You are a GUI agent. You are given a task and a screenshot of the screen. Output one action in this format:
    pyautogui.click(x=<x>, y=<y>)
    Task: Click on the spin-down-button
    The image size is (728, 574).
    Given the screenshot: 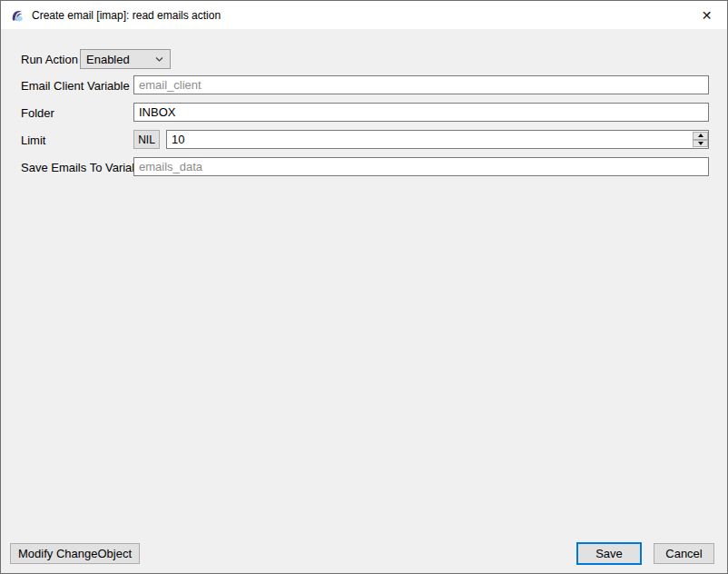 What is the action you would take?
    pyautogui.click(x=701, y=144)
    